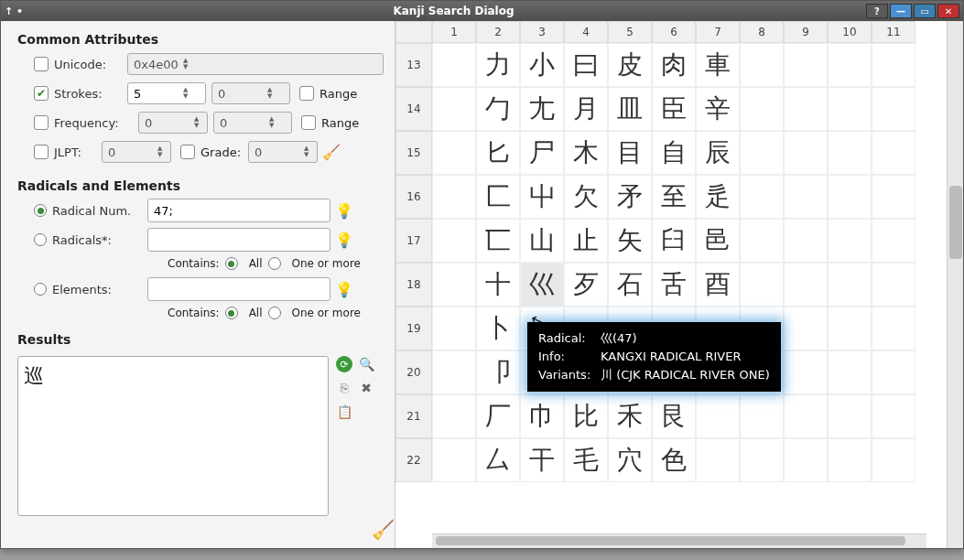 The height and width of the screenshot is (560, 964). What do you see at coordinates (542, 197) in the screenshot?
I see `radical-cell: 屮` at bounding box center [542, 197].